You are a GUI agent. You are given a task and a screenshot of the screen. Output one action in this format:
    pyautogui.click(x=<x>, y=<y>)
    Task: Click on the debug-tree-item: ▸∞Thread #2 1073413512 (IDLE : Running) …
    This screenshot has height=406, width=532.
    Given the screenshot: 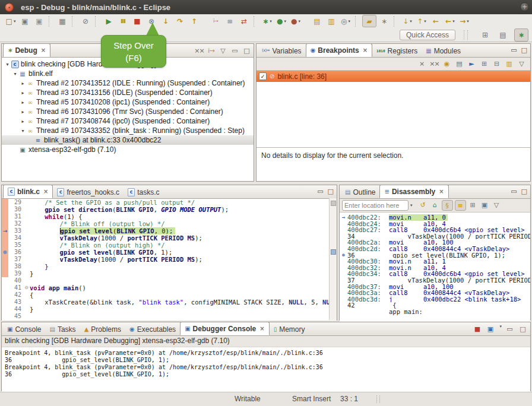 What is the action you would take?
    pyautogui.click(x=128, y=83)
    